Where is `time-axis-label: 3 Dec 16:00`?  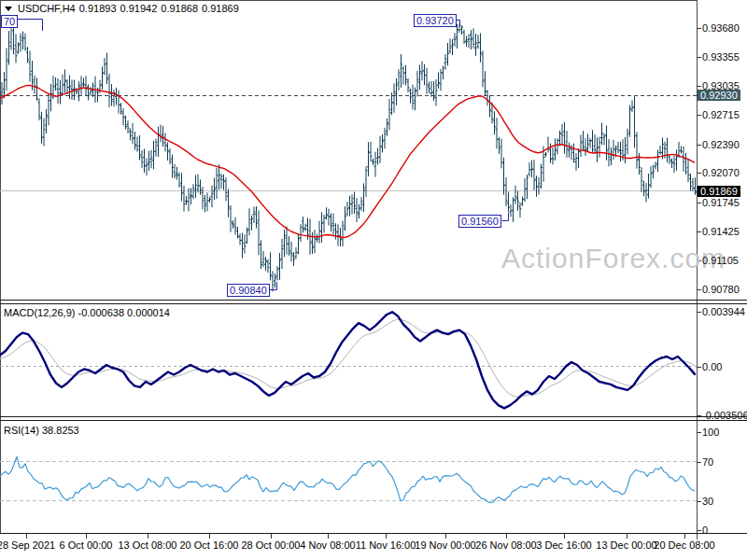
time-axis-label: 3 Dec 16:00 is located at coordinates (564, 545).